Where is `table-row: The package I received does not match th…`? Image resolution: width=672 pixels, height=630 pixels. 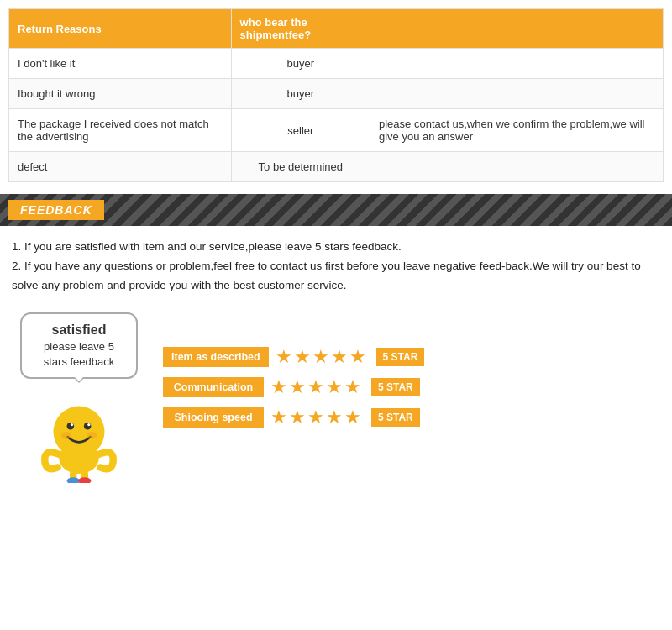
table-row: The package I received does not match th… is located at coordinates (336, 131).